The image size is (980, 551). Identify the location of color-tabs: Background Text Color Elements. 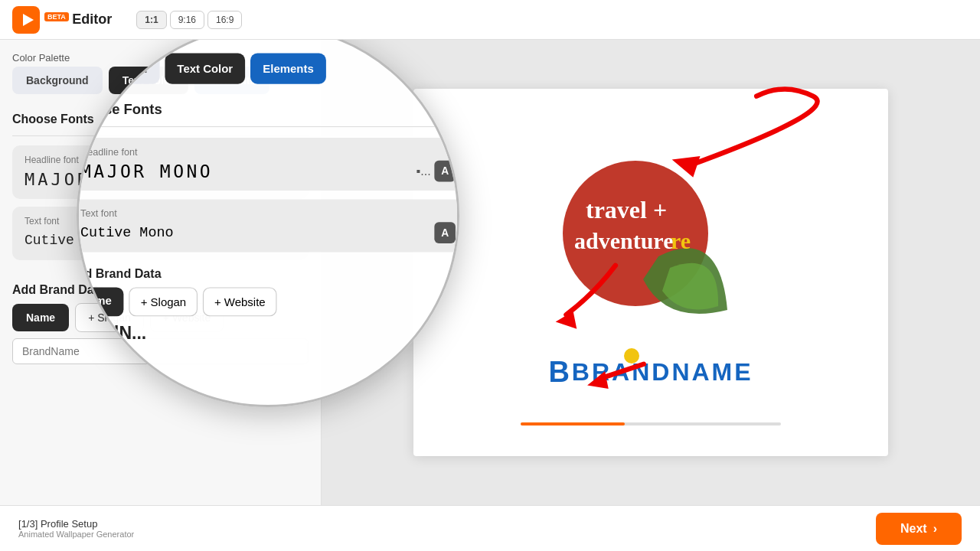
(161, 80).